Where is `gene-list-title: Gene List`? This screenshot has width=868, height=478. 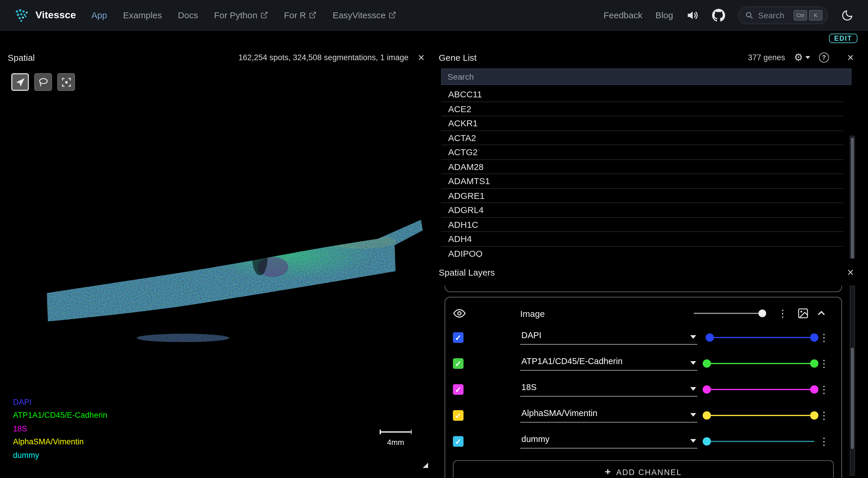 gene-list-title: Gene List is located at coordinates (458, 57).